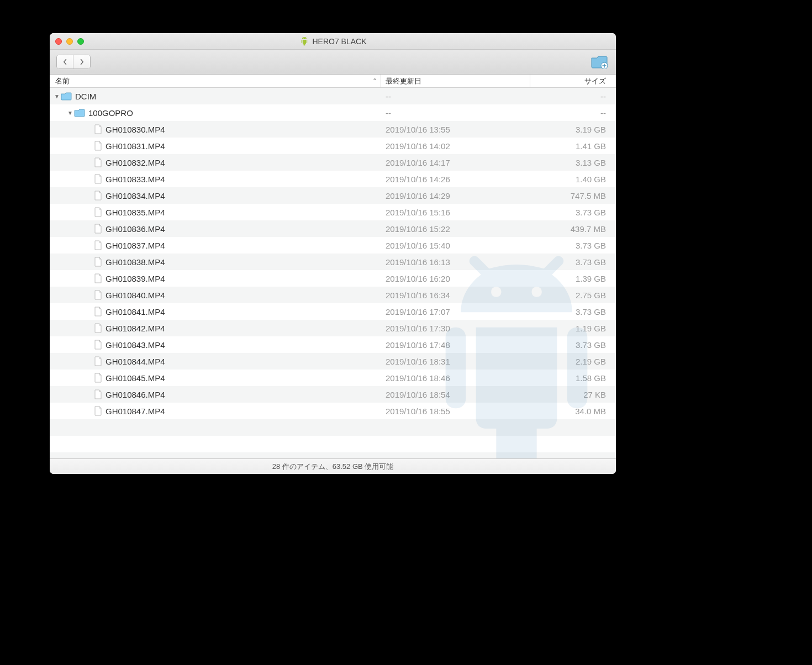  What do you see at coordinates (333, 378) in the screenshot?
I see `file-row: GH010845.MP42019/10/16 18:461.58 GB` at bounding box center [333, 378].